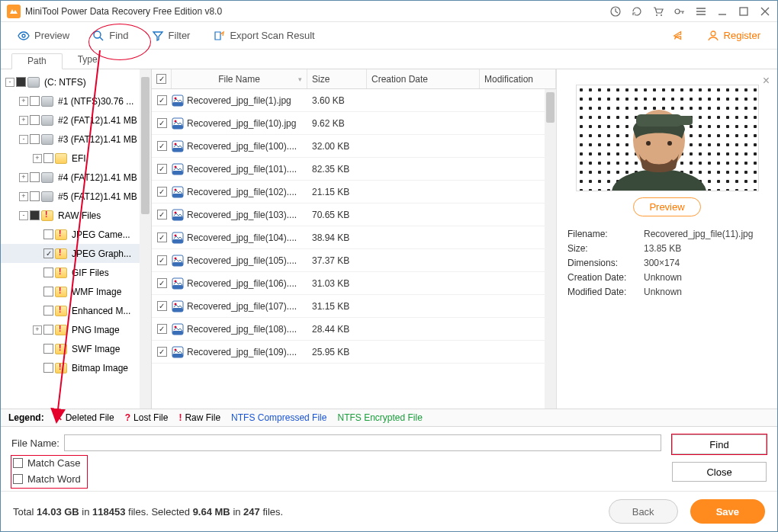  What do you see at coordinates (766, 81) in the screenshot?
I see `close-preview-icon: ×` at bounding box center [766, 81].